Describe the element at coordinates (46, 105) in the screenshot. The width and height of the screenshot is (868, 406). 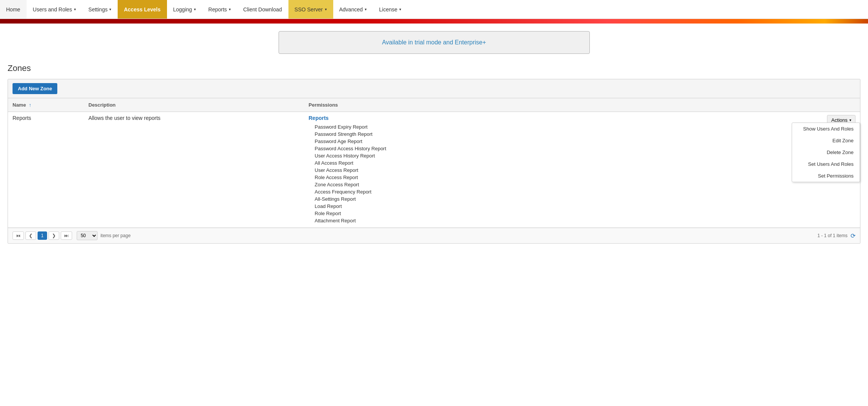
I see `col-header-name: Name ↑` at that location.